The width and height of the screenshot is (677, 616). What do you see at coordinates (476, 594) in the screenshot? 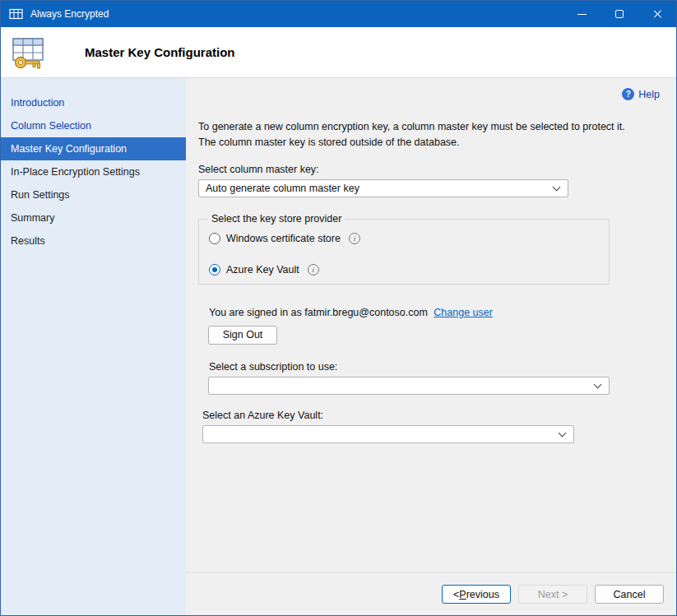
I see `previous-button: < Previous` at bounding box center [476, 594].